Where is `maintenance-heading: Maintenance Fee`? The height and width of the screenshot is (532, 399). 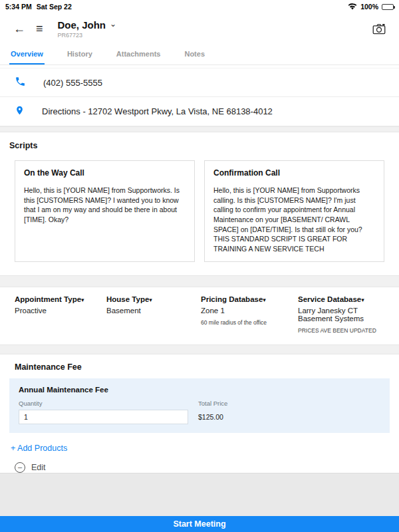
maintenance-heading: Maintenance Fee is located at coordinates (200, 367).